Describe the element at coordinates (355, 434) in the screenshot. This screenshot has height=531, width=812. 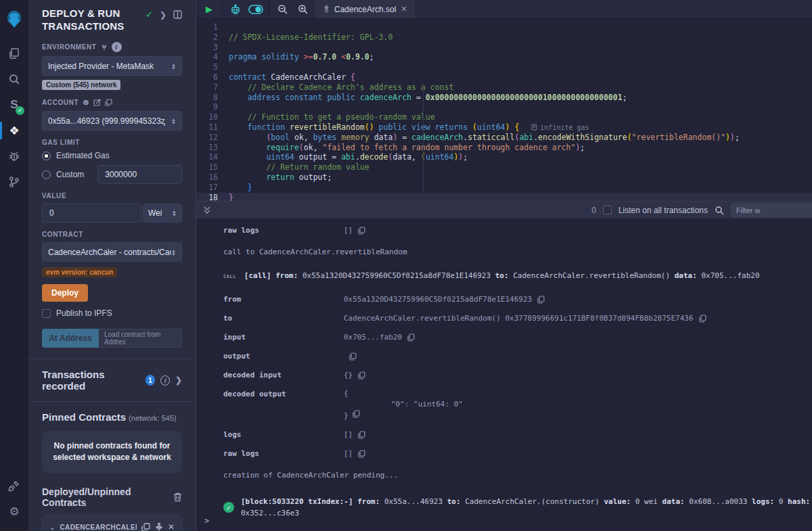
I see `terminal-row-value: []` at that location.